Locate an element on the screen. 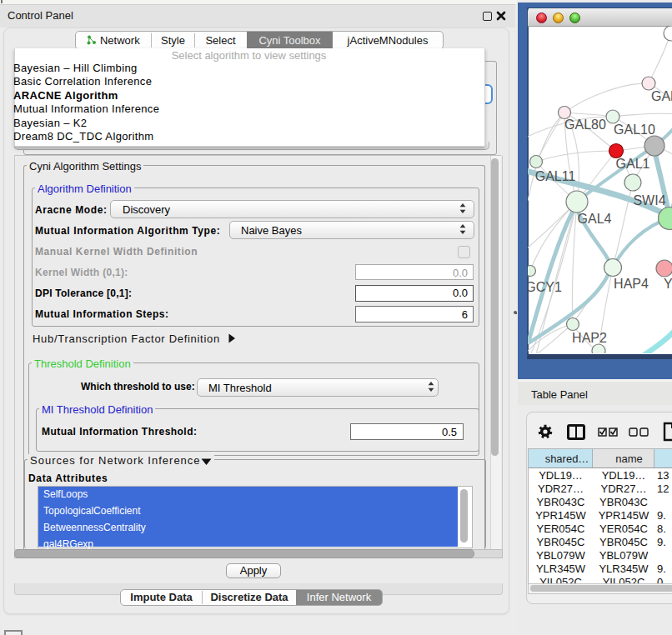 The image size is (672, 635). svg-text: Y is located at coordinates (668, 283).